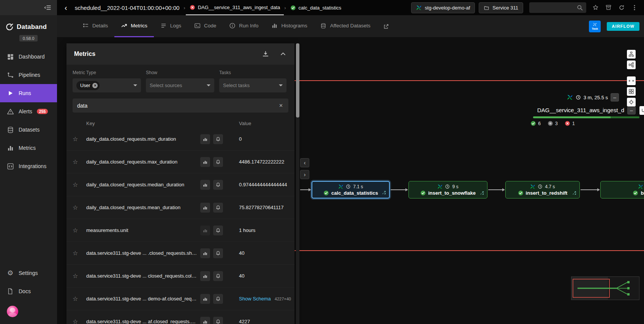 The width and height of the screenshot is (644, 324). What do you see at coordinates (631, 102) in the screenshot?
I see `center-focus-icon` at bounding box center [631, 102].